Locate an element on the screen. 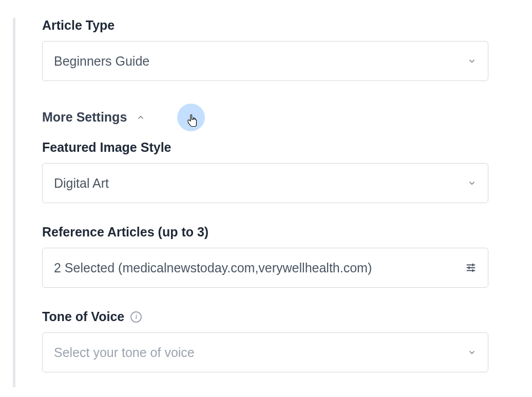 Image resolution: width=532 pixels, height=397 pixels. reference-articles-select: 2 Selected (medicalnewstoday.com,verywel… is located at coordinates (265, 268).